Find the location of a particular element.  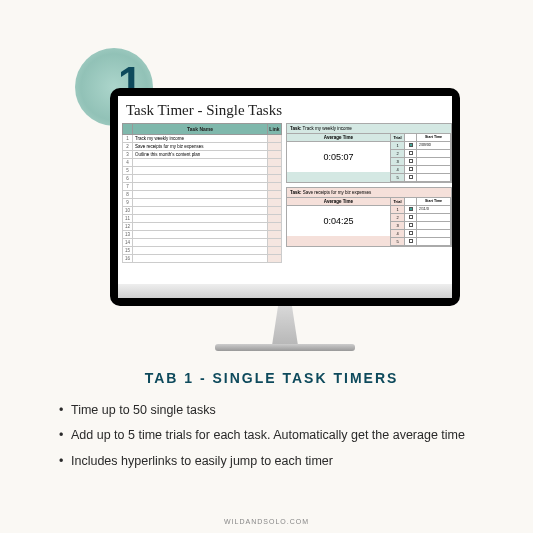

monitor-base is located at coordinates (285, 348).